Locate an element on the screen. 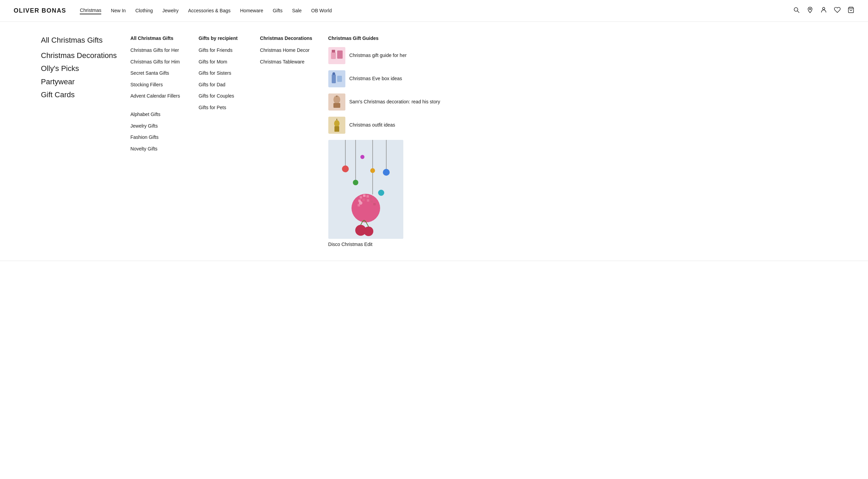 This screenshot has width=868, height=479. bag-icon is located at coordinates (851, 11).